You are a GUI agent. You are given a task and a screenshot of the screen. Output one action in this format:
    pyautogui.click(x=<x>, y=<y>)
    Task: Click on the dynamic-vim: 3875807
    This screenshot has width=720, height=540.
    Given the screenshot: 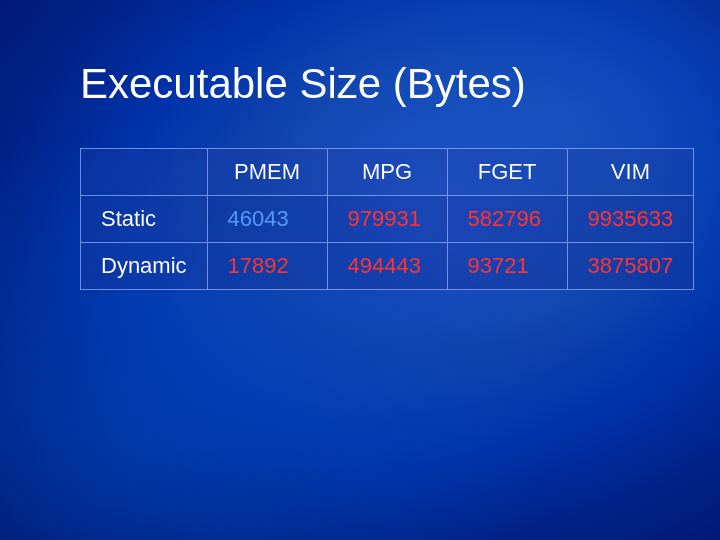 What is the action you would take?
    pyautogui.click(x=630, y=266)
    